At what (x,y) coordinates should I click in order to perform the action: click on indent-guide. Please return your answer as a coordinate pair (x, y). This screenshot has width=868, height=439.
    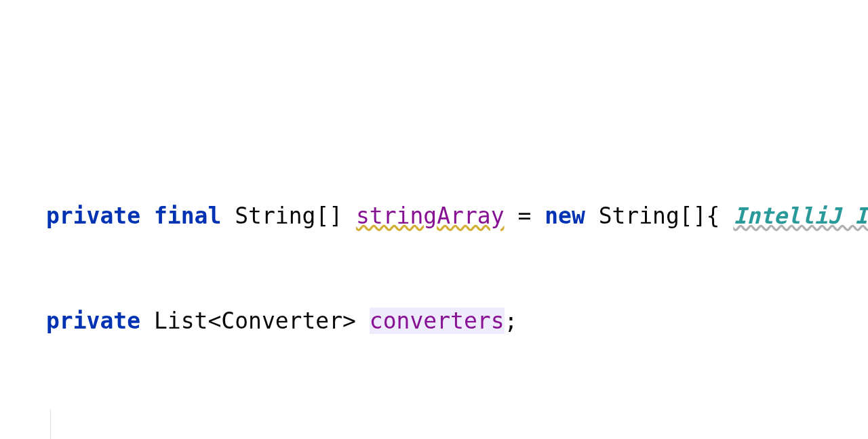
    Looking at the image, I should click on (50, 424).